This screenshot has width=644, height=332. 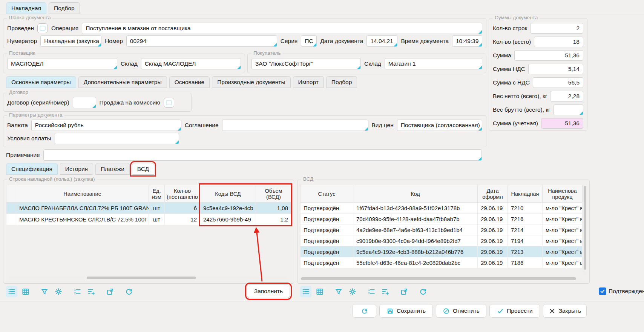 What do you see at coordinates (339, 292) in the screenshot?
I see `filter-button` at bounding box center [339, 292].